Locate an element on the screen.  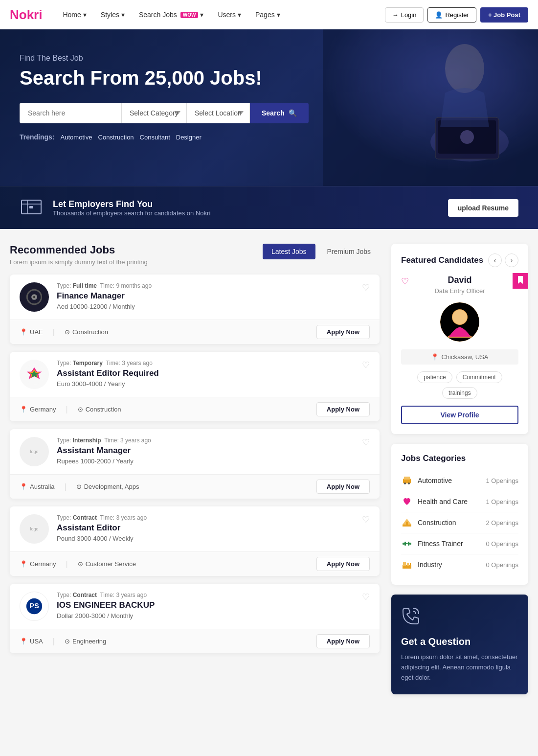
employer-subtitle: Thousands of employers search for candid… is located at coordinates (132, 213).